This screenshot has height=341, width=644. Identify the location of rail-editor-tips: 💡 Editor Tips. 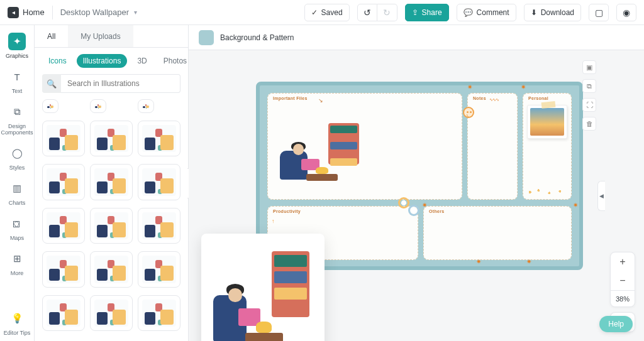
(17, 324).